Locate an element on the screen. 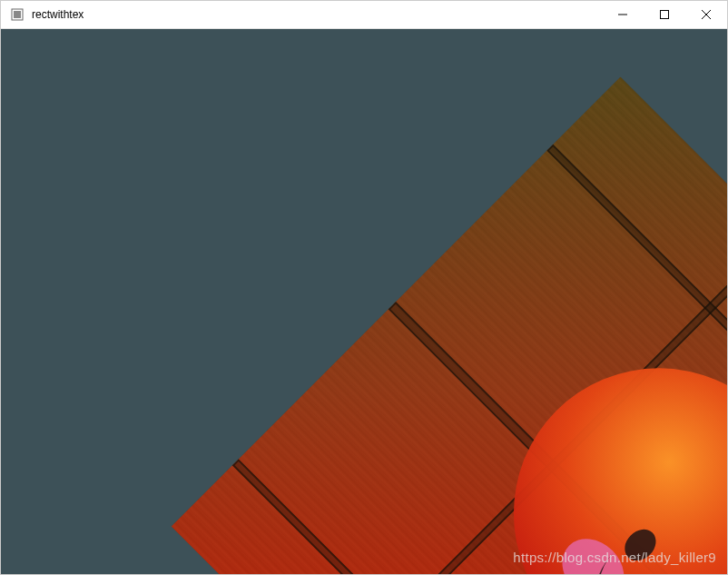 The height and width of the screenshot is (575, 728). maximize-button is located at coordinates (664, 15).